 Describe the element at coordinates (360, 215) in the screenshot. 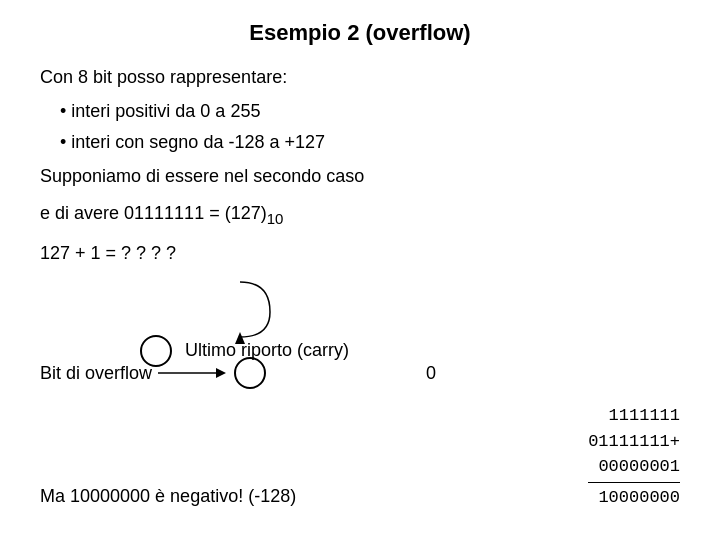

I see `line2: e di avere 01111111 = (127)10` at that location.